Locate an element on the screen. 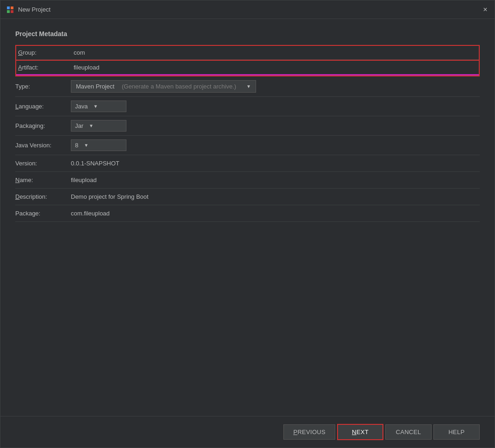 The width and height of the screenshot is (495, 448). language-select: Java ▼ is located at coordinates (99, 107).